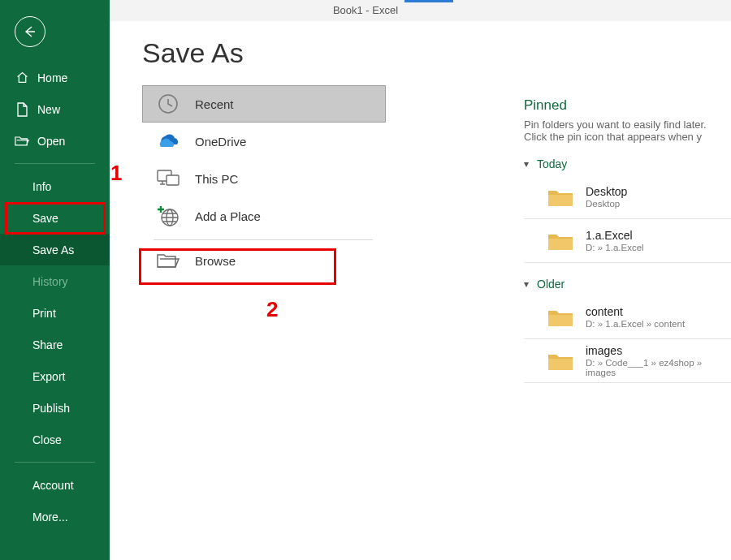 This screenshot has height=560, width=731. What do you see at coordinates (55, 377) in the screenshot?
I see `nav-export: Export` at bounding box center [55, 377].